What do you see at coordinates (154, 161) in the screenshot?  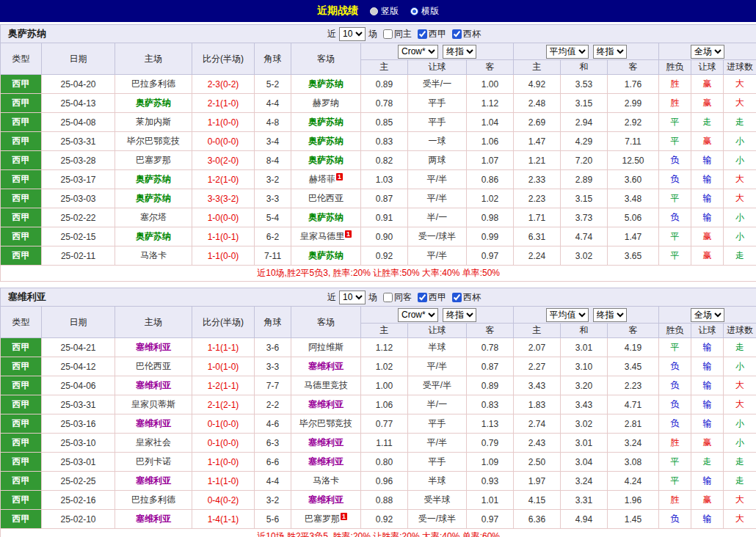 I see `home-team-link: 巴塞罗那` at bounding box center [154, 161].